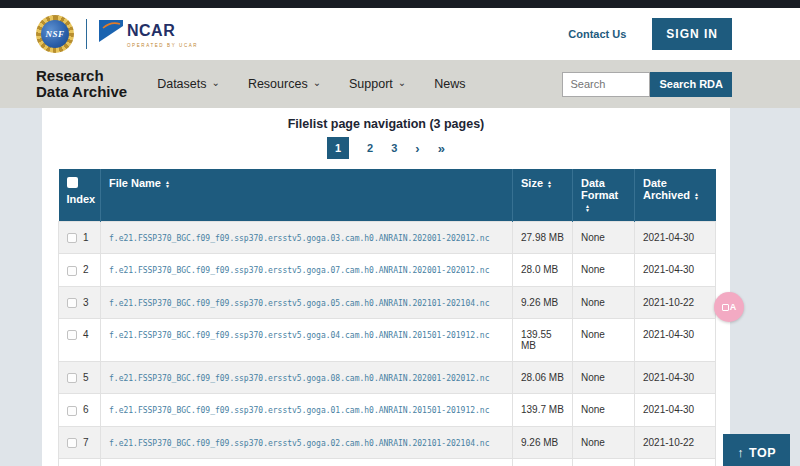  I want to click on file-size-cell: 139.7 MB, so click(543, 410).